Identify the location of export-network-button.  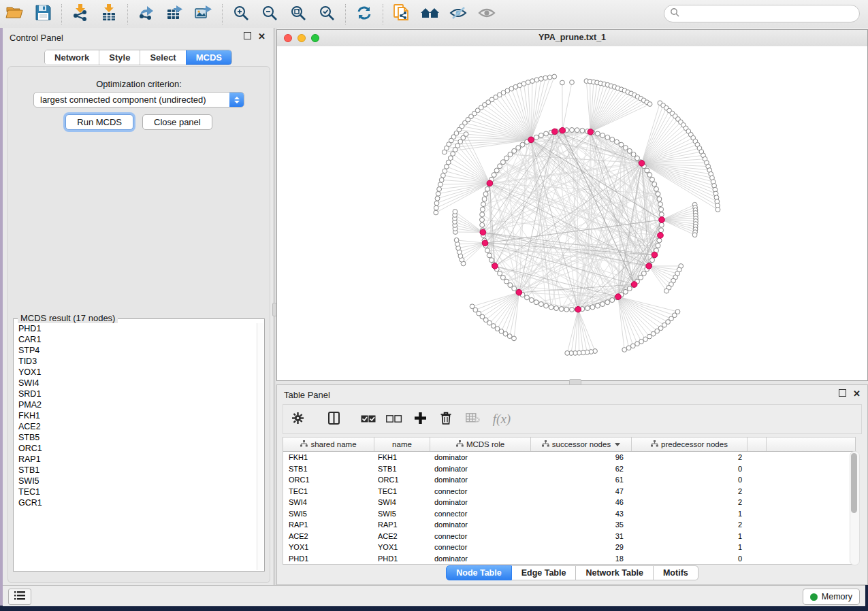
(146, 14).